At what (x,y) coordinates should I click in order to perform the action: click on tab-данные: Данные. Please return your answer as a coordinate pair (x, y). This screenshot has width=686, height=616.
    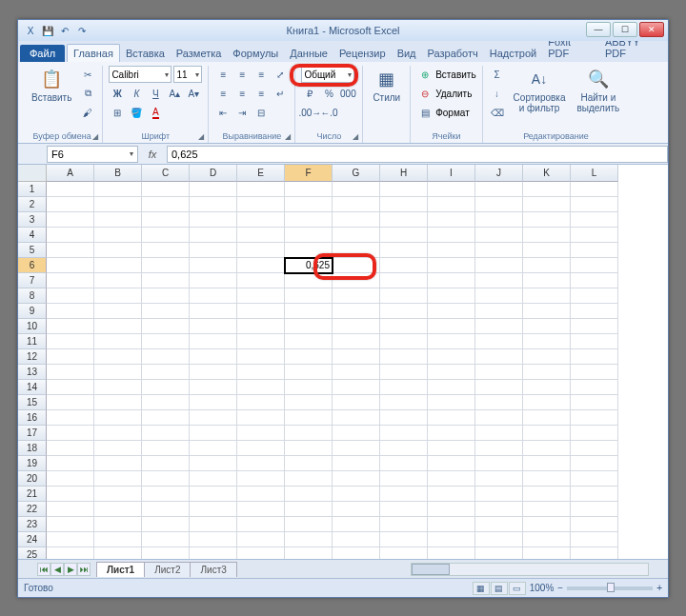
    Looking at the image, I should click on (309, 53).